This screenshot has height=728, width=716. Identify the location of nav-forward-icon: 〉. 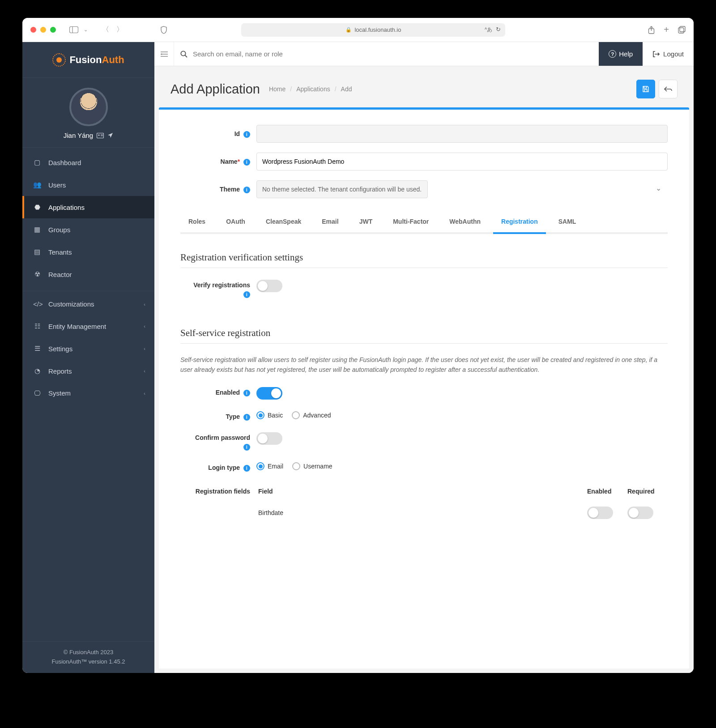
(120, 30).